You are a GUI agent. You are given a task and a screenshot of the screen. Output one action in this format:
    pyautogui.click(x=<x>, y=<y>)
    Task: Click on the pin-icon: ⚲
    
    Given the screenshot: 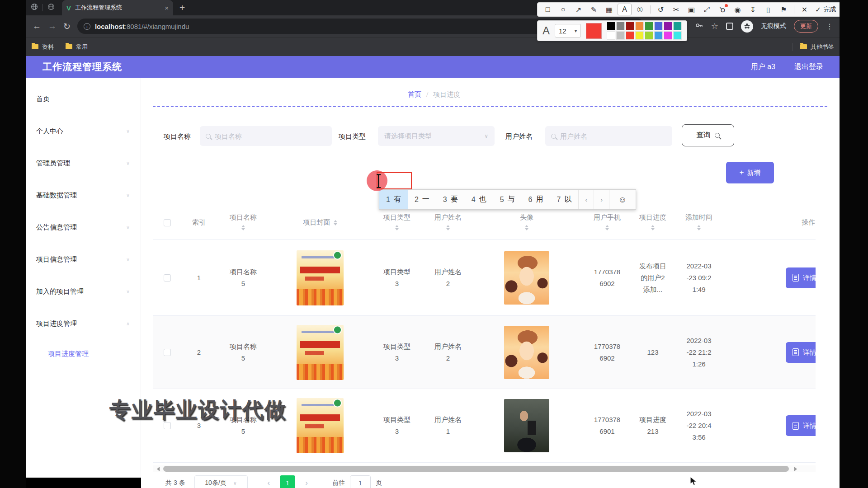 What is the action you would take?
    pyautogui.click(x=722, y=9)
    